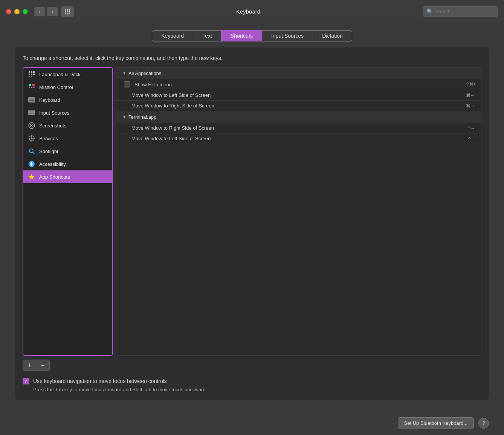 Image resolution: width=504 pixels, height=435 pixels. What do you see at coordinates (472, 128) in the screenshot?
I see `shortcut-keys: ^→` at bounding box center [472, 128].